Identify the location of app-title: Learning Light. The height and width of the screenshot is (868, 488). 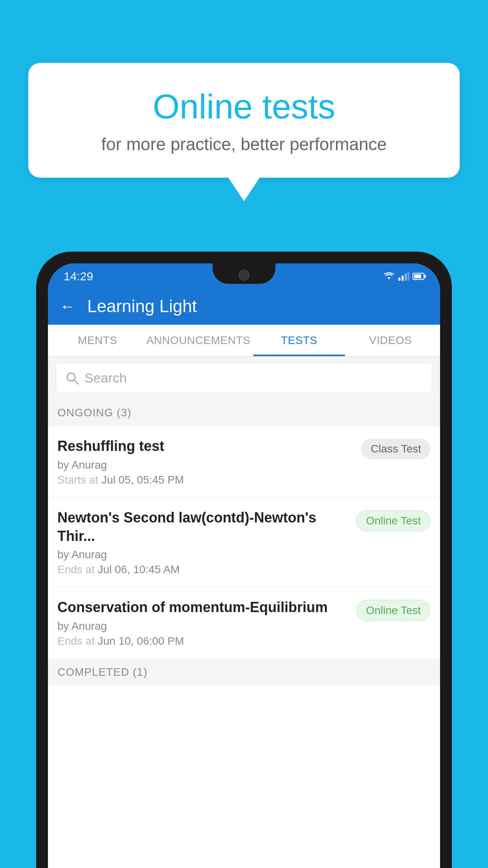
(142, 306).